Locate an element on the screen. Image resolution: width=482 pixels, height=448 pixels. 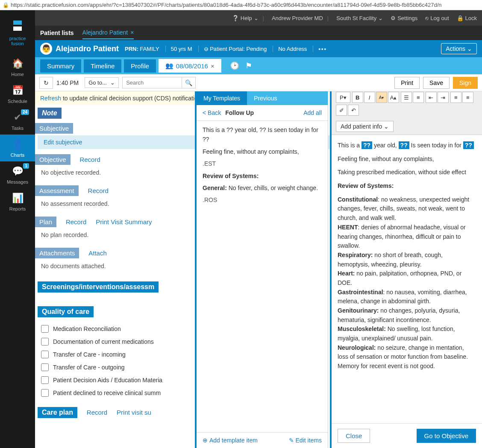
search-icon: 🔍 is located at coordinates (189, 83).